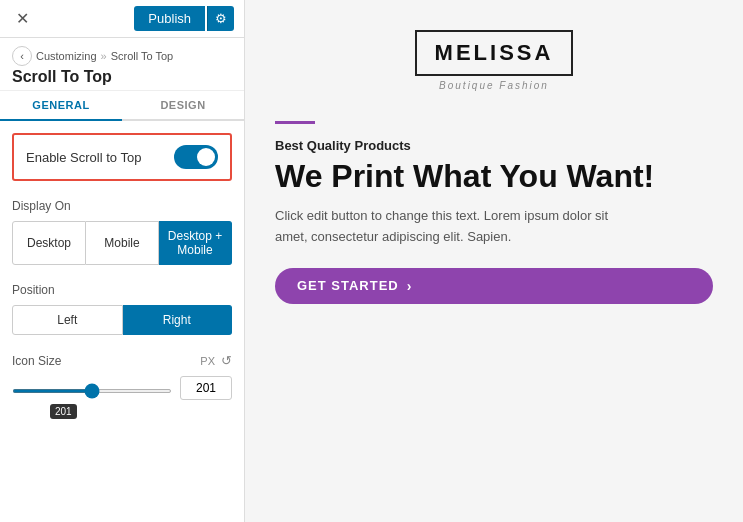 This screenshot has width=743, height=522. What do you see at coordinates (122, 320) in the screenshot?
I see `position-btn-group: Left Right` at bounding box center [122, 320].